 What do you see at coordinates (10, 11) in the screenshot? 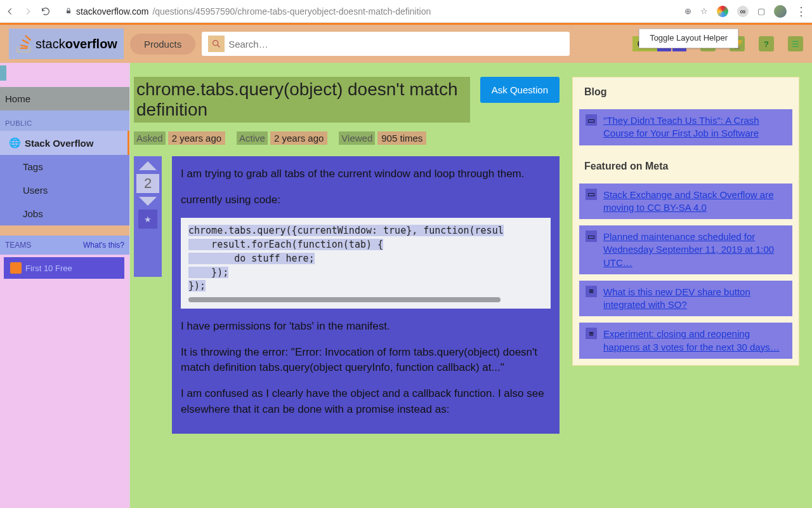
I see `back-button` at bounding box center [10, 11].